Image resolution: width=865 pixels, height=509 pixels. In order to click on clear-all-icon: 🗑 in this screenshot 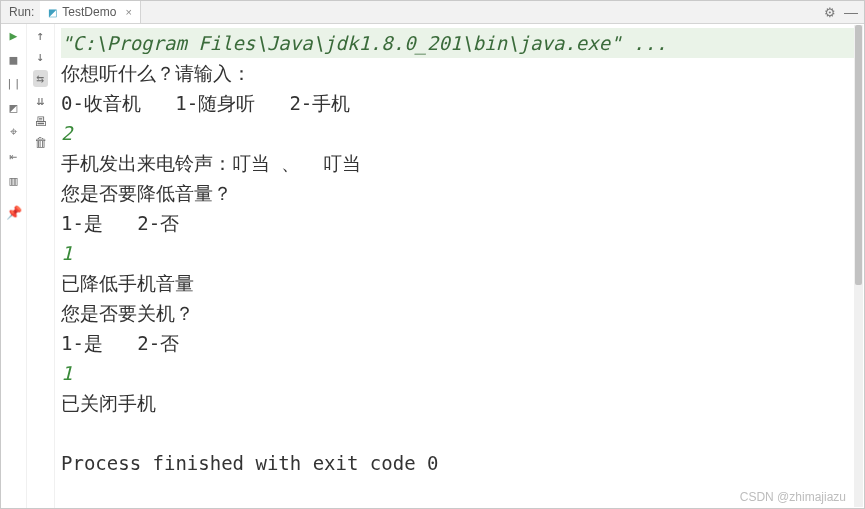, I will do `click(40, 142)`.